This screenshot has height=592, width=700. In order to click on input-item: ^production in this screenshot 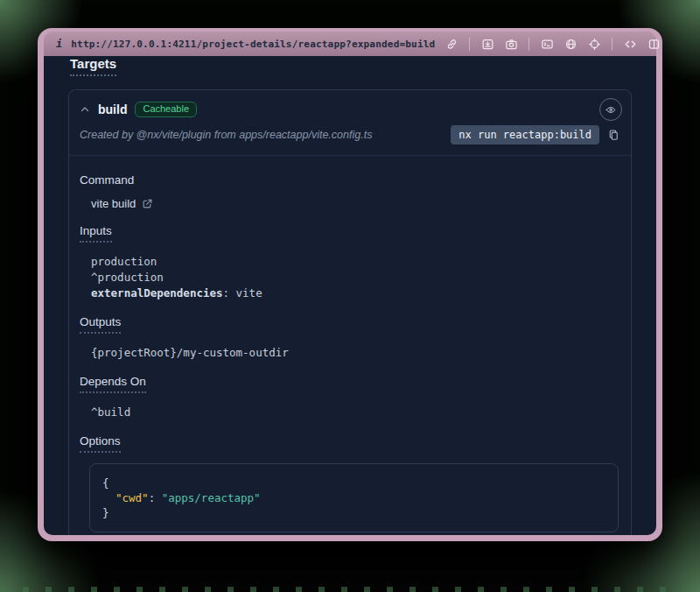, I will do `click(355, 278)`.